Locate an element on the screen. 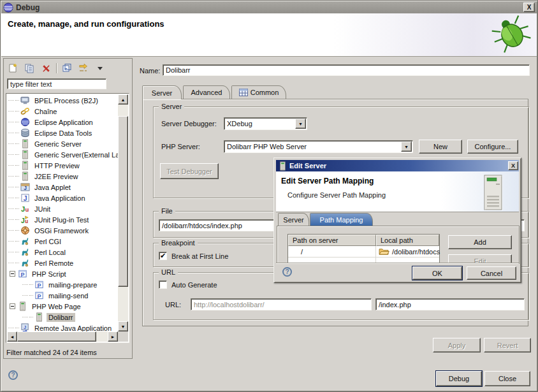 The width and height of the screenshot is (538, 392). tab-common: Common is located at coordinates (259, 92).